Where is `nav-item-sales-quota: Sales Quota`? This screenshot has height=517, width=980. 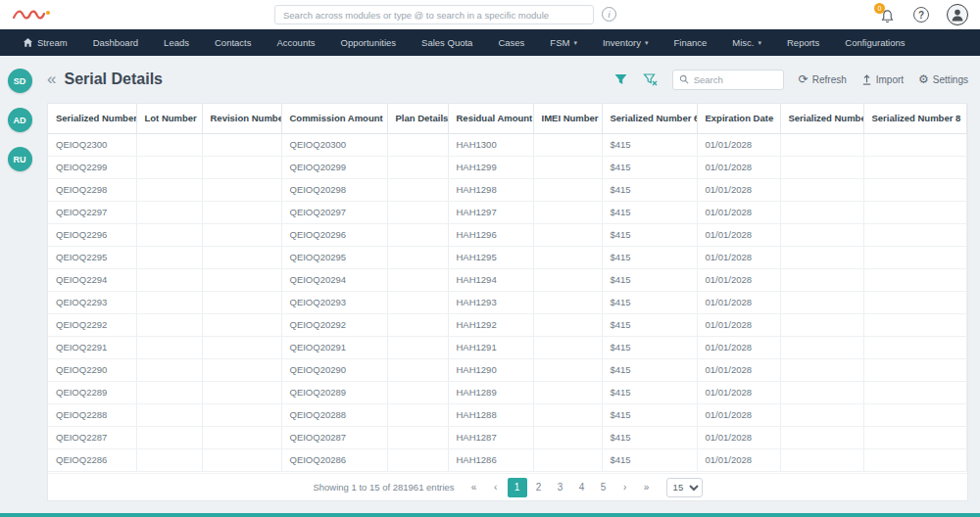
nav-item-sales-quota: Sales Quota is located at coordinates (447, 43).